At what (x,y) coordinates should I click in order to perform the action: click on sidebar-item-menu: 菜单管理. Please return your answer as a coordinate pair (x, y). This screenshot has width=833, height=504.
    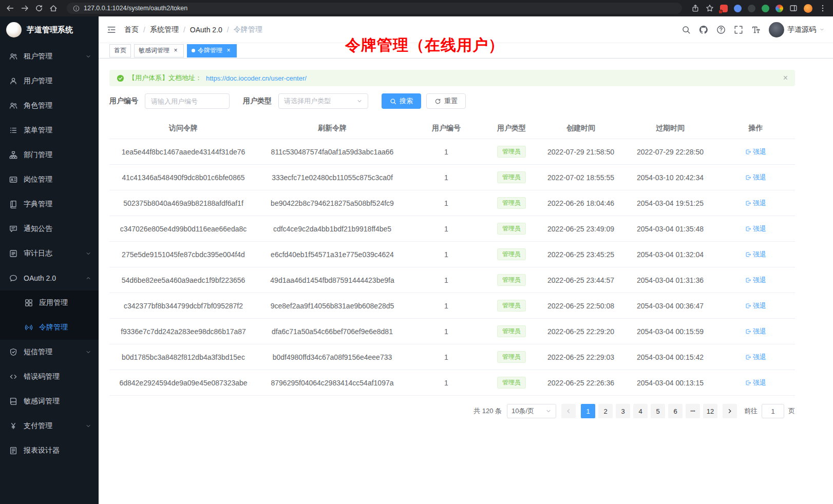
    Looking at the image, I should click on (49, 130).